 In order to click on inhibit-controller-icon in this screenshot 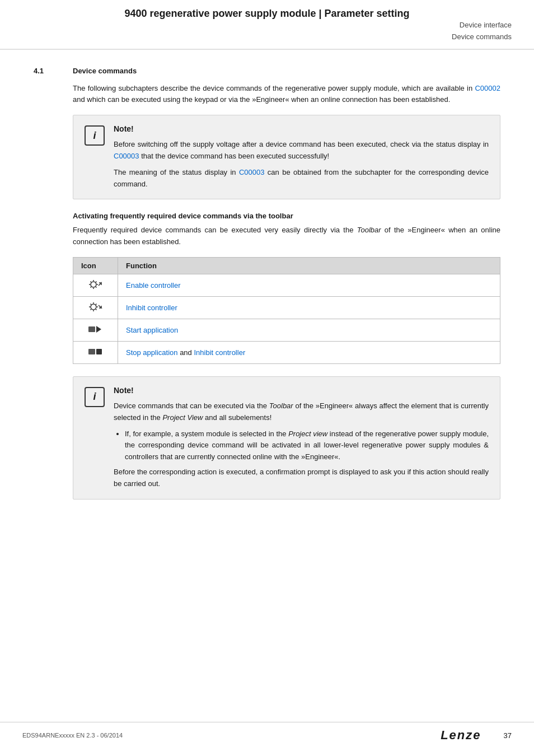, I will do `click(96, 307)`.